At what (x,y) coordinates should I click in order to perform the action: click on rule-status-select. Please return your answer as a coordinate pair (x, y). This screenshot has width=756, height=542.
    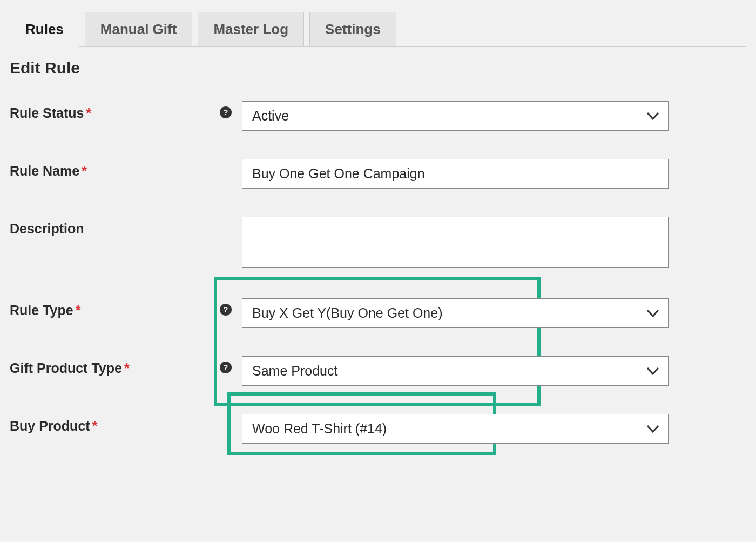
    Looking at the image, I should click on (455, 116).